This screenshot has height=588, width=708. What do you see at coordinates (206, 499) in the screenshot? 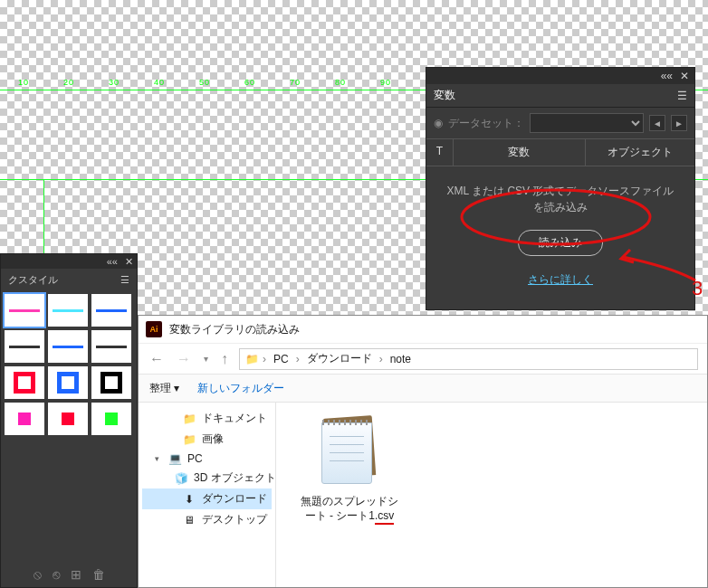
I see `tree-item: ⬇ダウンロード` at bounding box center [206, 499].